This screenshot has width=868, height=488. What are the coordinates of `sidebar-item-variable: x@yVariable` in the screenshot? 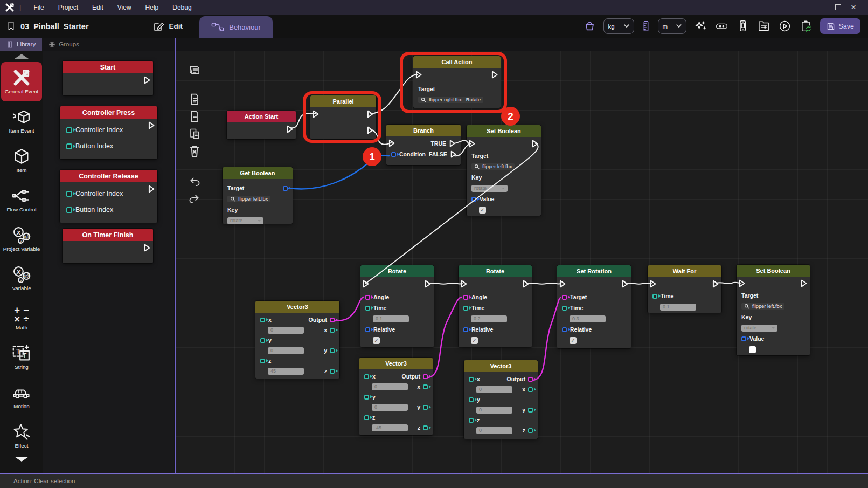 It's located at (22, 278).